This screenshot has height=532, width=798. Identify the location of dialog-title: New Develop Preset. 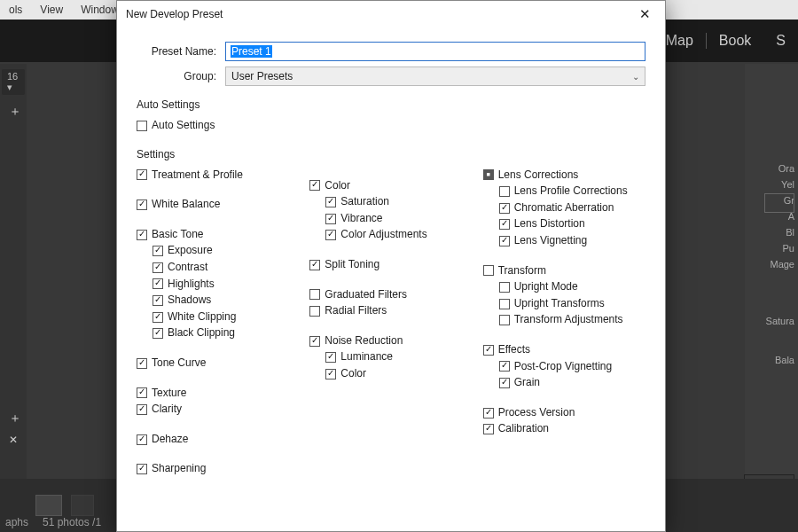
(174, 14).